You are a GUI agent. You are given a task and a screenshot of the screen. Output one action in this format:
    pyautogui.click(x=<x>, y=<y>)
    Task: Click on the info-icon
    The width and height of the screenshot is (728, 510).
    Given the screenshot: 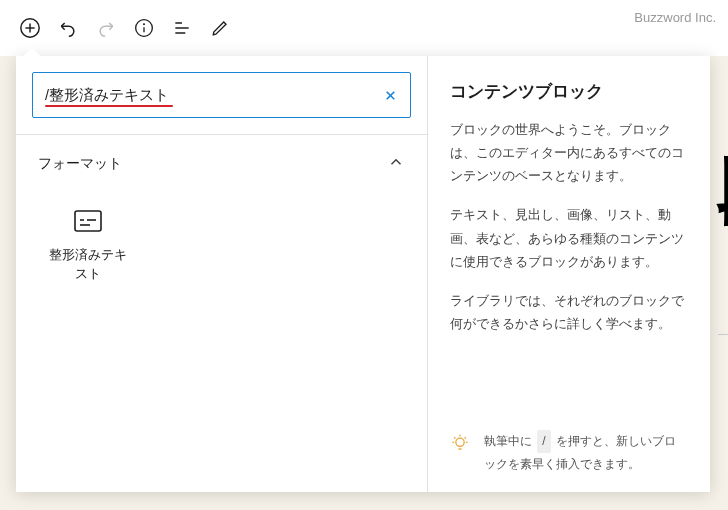 What is the action you would take?
    pyautogui.click(x=144, y=28)
    